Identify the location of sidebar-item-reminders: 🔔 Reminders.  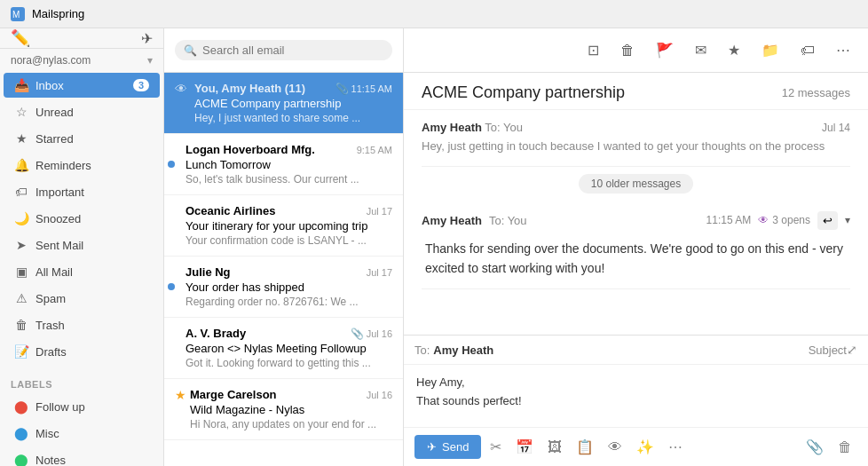
(82, 165).